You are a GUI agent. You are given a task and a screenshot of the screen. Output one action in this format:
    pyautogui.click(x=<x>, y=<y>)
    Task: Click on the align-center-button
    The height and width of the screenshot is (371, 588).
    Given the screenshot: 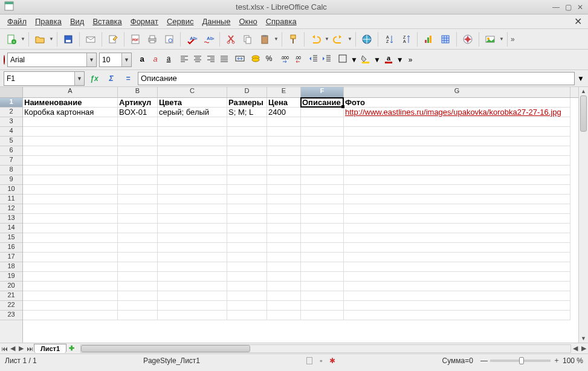 What is the action you would take?
    pyautogui.click(x=198, y=59)
    